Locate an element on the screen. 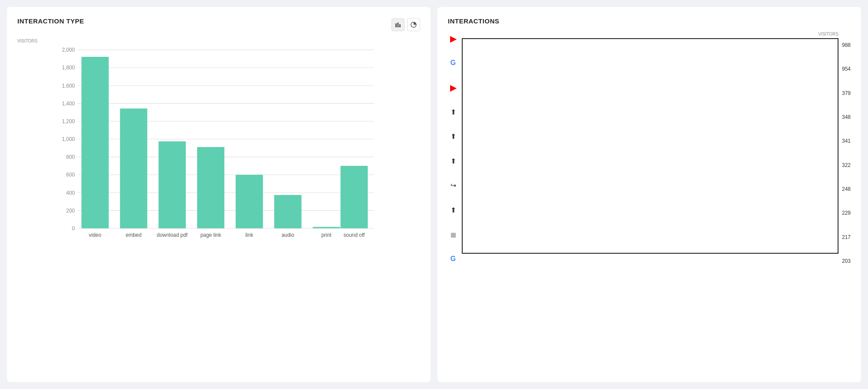 The height and width of the screenshot is (389, 868). bar-sound-off is located at coordinates (354, 197).